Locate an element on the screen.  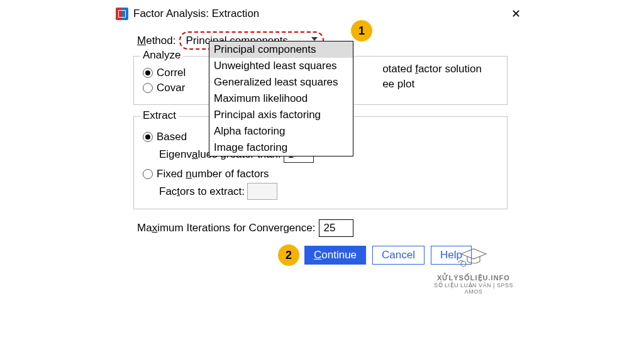
annotation-badge-2: 2 is located at coordinates (289, 255).